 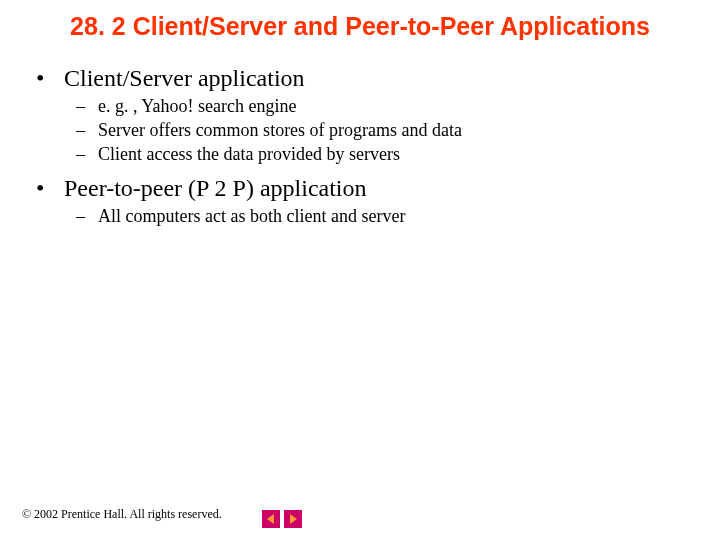 What do you see at coordinates (394, 130) in the screenshot?
I see `sub-bullet-text: Server offers common stores of programs …` at bounding box center [394, 130].